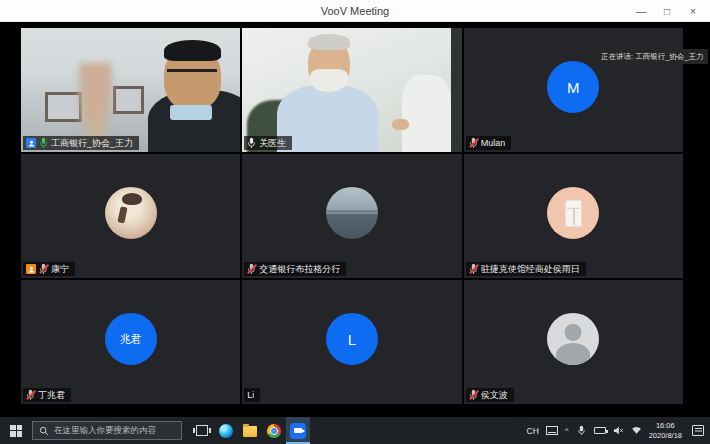 The width and height of the screenshot is (710, 444). What do you see at coordinates (641, 11) in the screenshot?
I see `minimize-button: —` at bounding box center [641, 11].